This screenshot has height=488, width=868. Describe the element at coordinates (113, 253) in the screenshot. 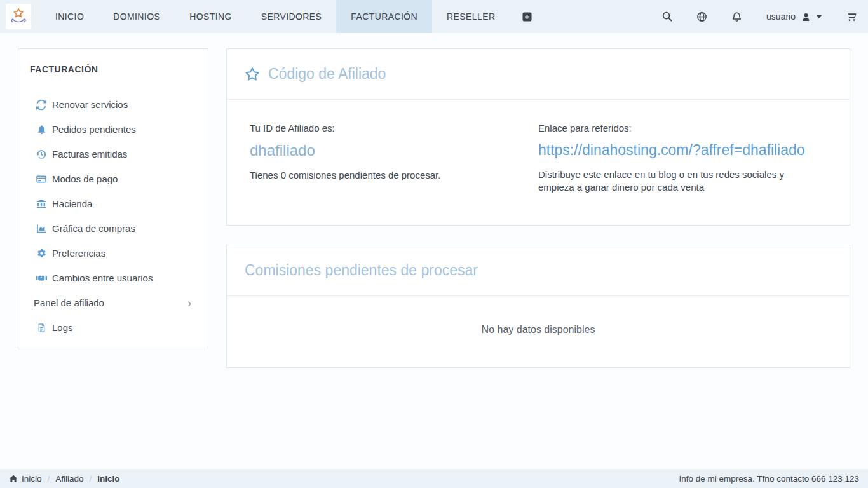

I see `sidebar-item-preferencias: Preferencias` at that location.